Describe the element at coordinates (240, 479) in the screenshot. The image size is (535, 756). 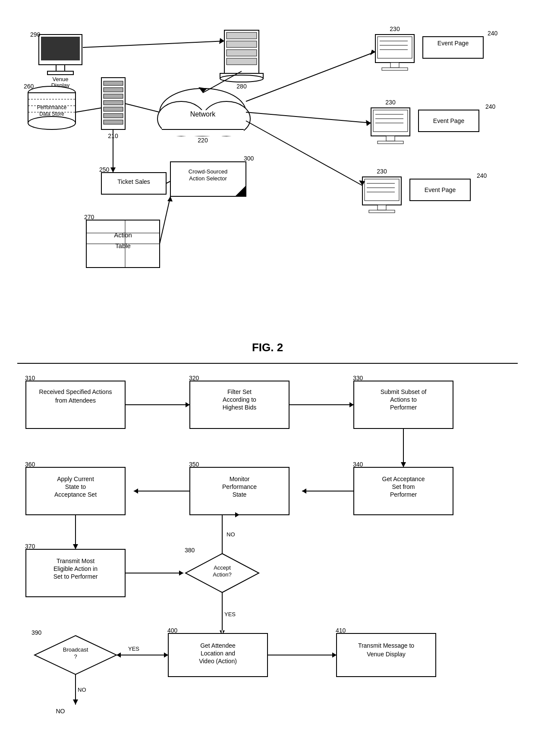
I see `svg-text: Monitor` at that location.